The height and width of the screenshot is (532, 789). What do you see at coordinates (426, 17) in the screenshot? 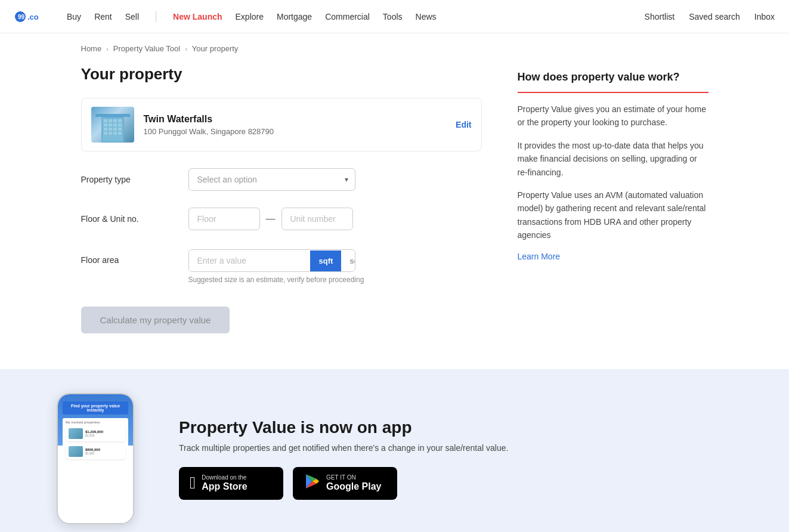
I see `nav-news: News` at bounding box center [426, 17].